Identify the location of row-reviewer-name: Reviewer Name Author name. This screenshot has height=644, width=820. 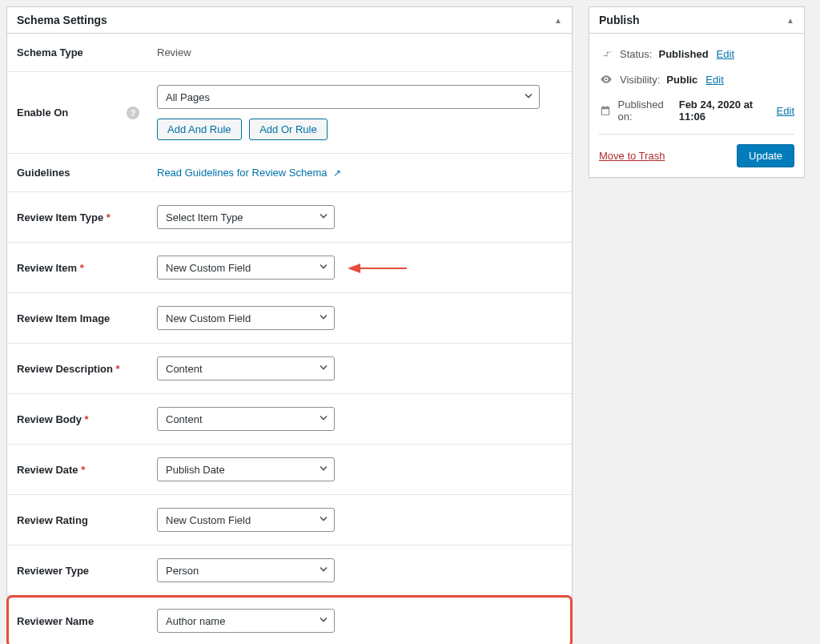
(290, 620).